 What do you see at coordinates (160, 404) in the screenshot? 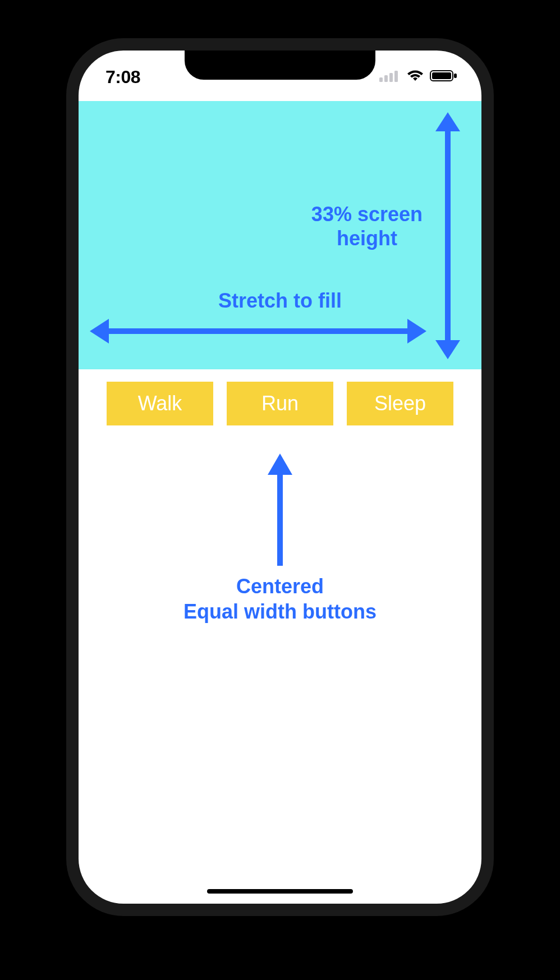
I see `walk-button: Walk` at bounding box center [160, 404].